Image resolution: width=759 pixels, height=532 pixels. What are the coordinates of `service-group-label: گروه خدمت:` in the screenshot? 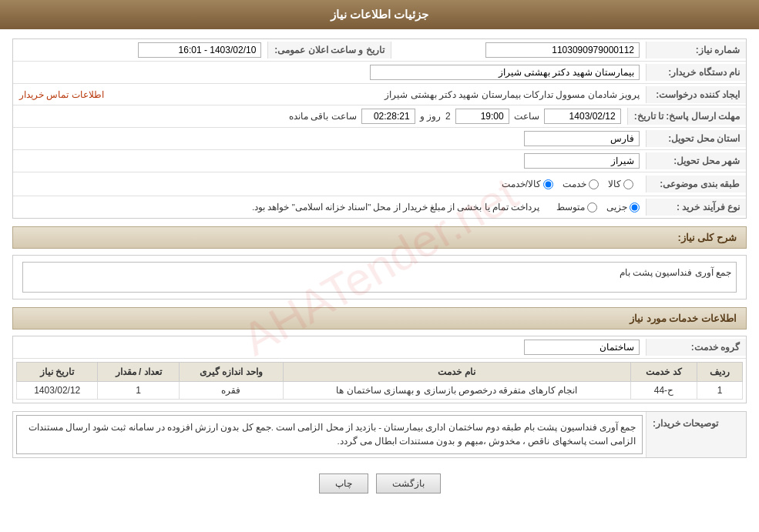 It's located at (696, 347).